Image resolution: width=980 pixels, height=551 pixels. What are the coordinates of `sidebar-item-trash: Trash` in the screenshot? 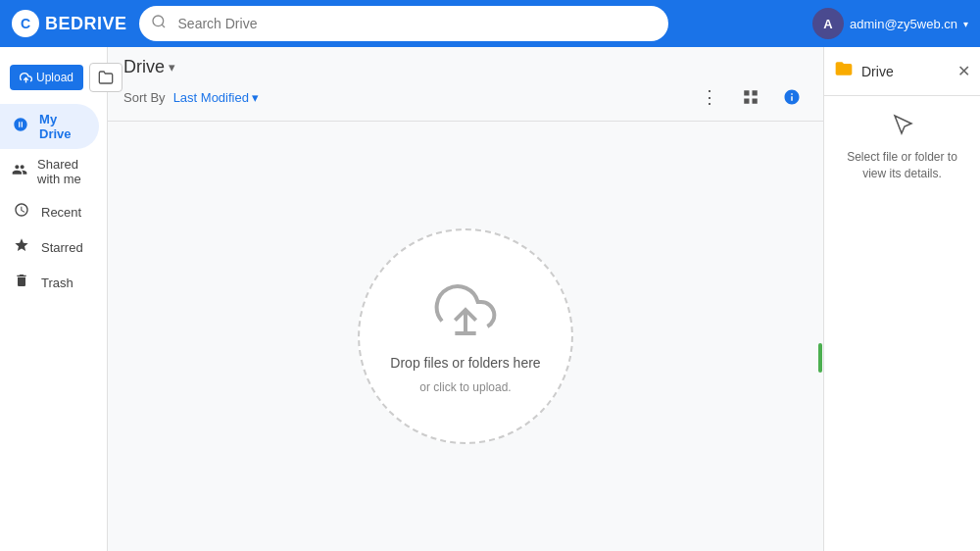 It's located at (49, 282).